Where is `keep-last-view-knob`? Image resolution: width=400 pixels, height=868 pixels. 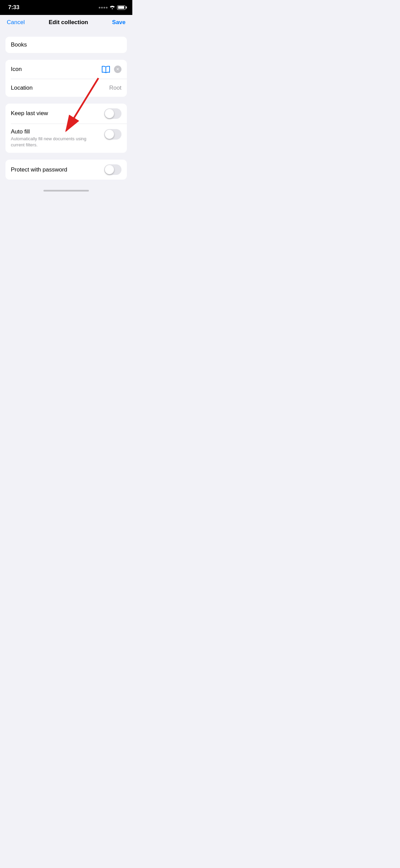 keep-last-view-knob is located at coordinates (109, 113).